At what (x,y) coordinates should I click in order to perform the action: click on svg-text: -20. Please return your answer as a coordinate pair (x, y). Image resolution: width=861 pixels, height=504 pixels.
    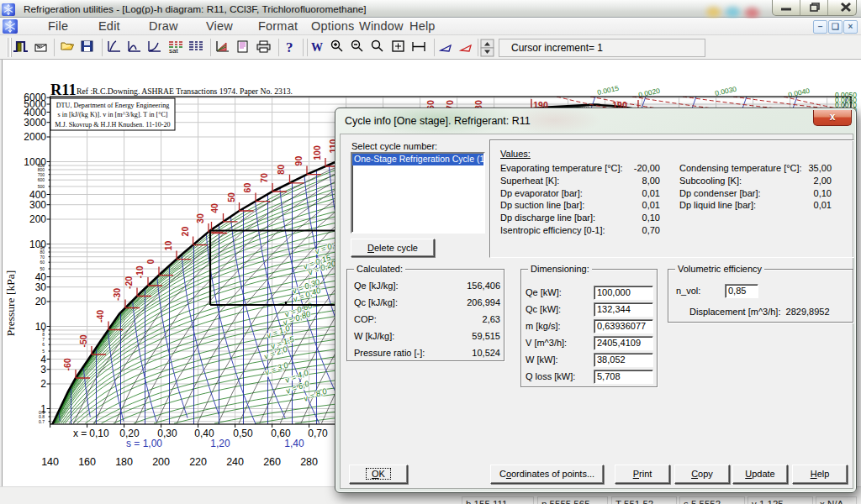
    Looking at the image, I should click on (129, 282).